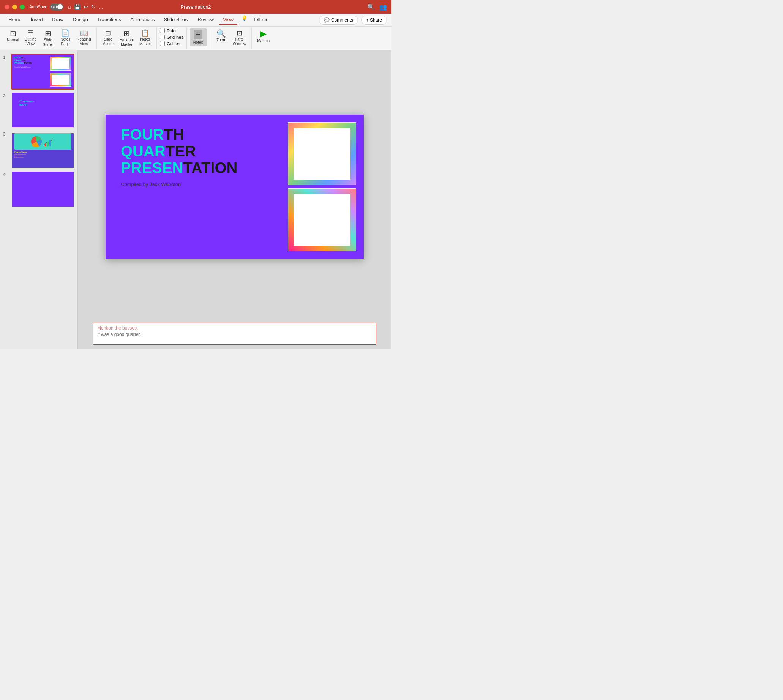 The width and height of the screenshot is (783, 700). I want to click on slide-num-1: 1, so click(6, 57).